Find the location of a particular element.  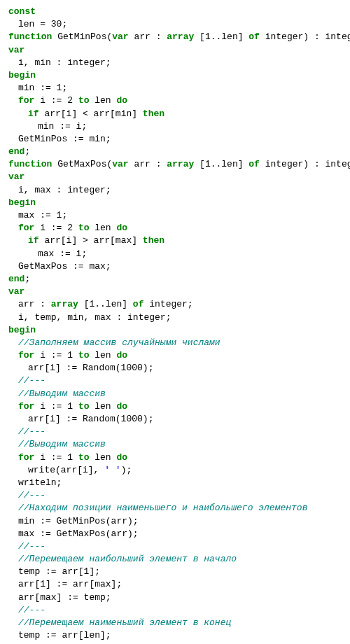

code-line: write(arr[i], ' '); is located at coordinates (175, 470).